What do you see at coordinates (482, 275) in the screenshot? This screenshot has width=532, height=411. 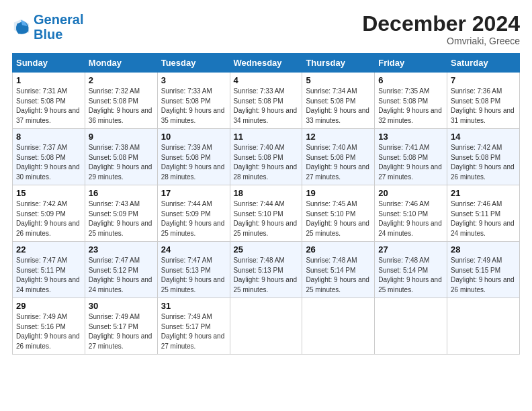 I see `cell-text: Sunrise: 7:49 AMSunset: 5:15 PMDaylight:…` at bounding box center [482, 275].